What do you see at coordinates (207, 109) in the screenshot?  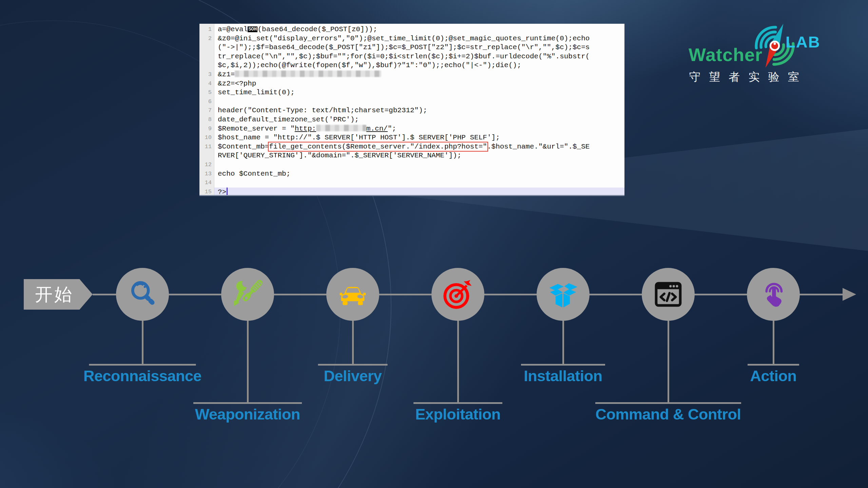 I see `line-number-gutter: 123456789101112131415` at bounding box center [207, 109].